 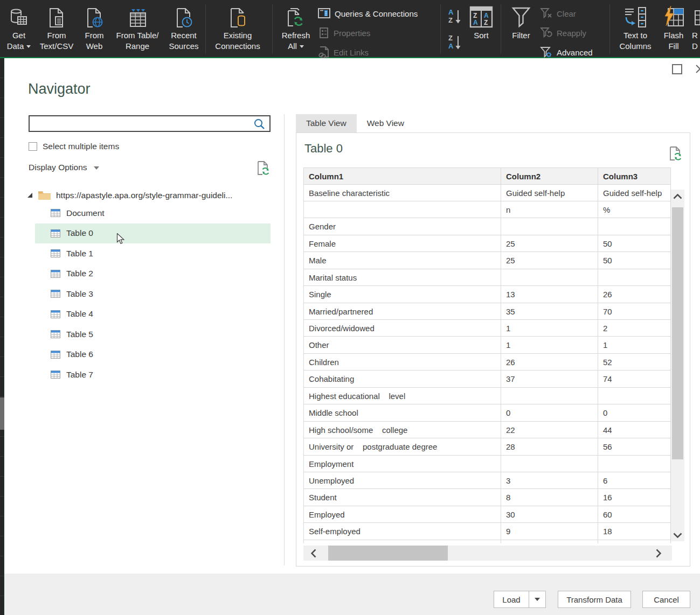 I want to click on edit-links-label: Edit Links, so click(x=351, y=53).